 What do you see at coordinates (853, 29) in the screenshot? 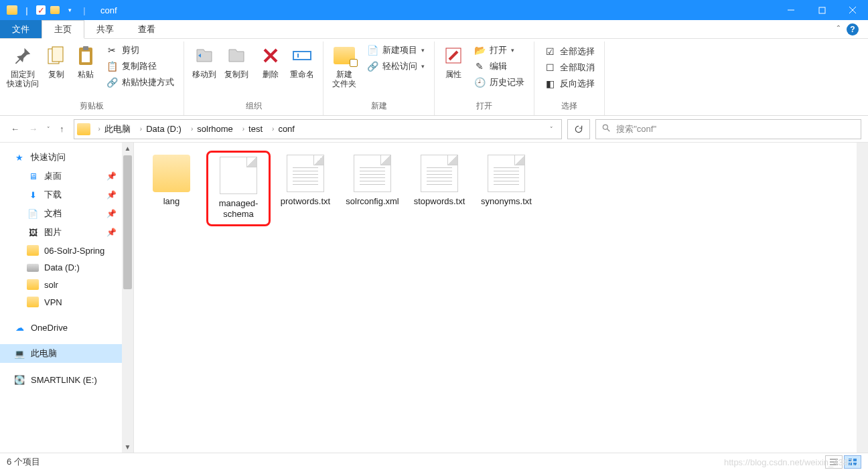
I see `help-icon: ?` at bounding box center [853, 29].